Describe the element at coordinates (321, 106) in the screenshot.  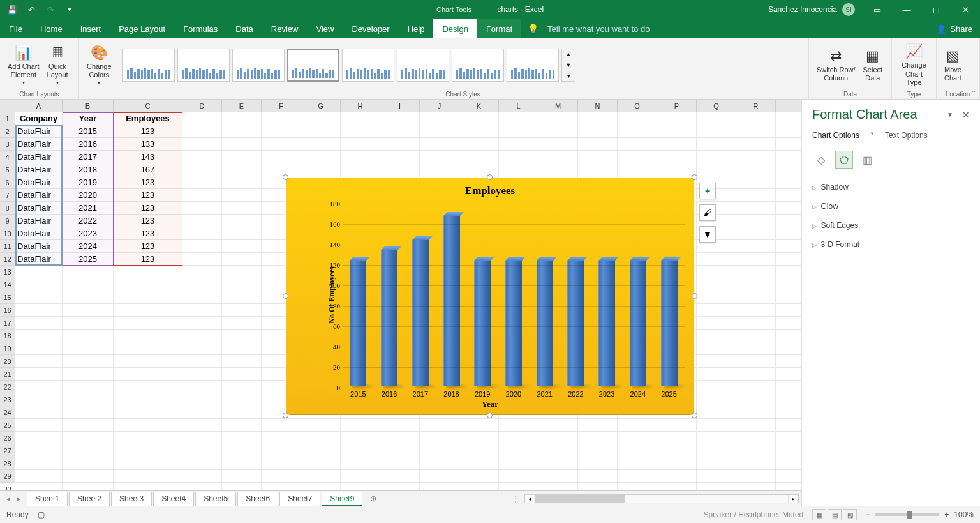
I see `col-header: G` at that location.